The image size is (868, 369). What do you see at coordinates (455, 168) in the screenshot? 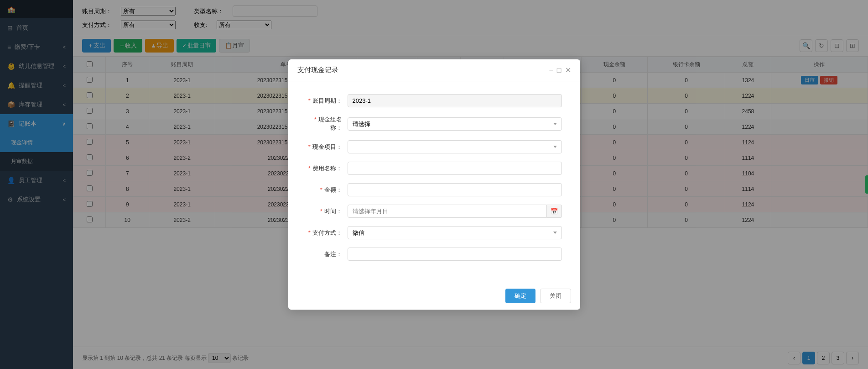
I see `expense-name-input` at bounding box center [455, 168].